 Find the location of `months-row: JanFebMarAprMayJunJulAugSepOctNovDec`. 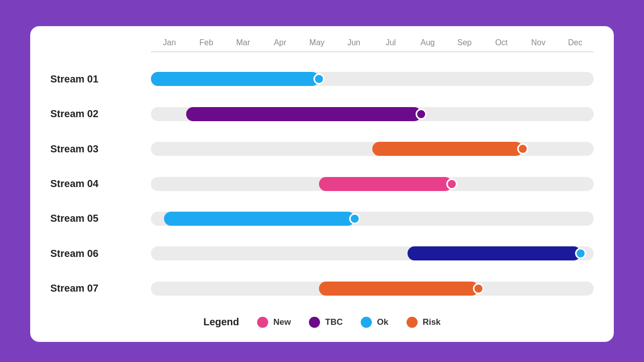

months-row: JanFebMarAprMayJunJulAugSepOctNovDec is located at coordinates (372, 45).